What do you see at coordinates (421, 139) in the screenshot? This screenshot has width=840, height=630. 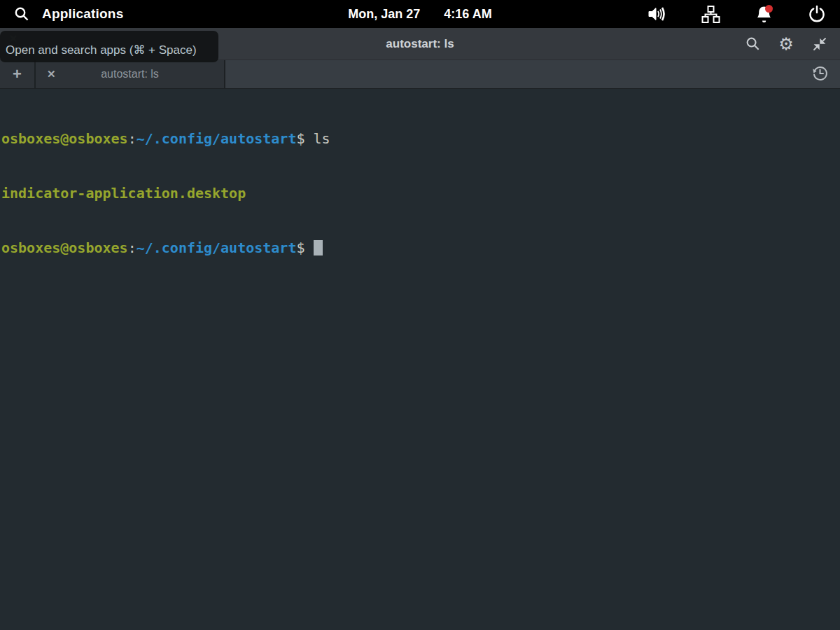 I see `terminal-prompt-line: osboxes@osboxes:~/.config/autostart$ ls` at bounding box center [421, 139].